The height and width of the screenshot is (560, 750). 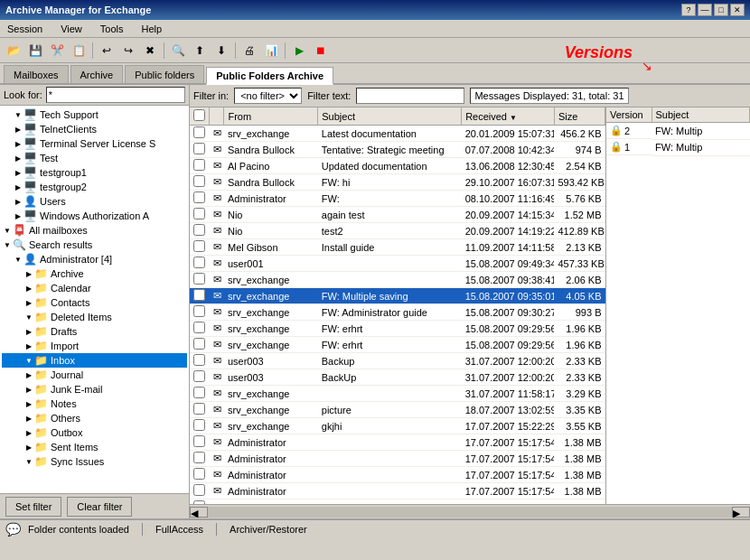 What do you see at coordinates (398, 426) in the screenshot?
I see `table-row: ✉ srv_exchange gkjhi 17.07.2007 15:22:29…` at bounding box center [398, 426].